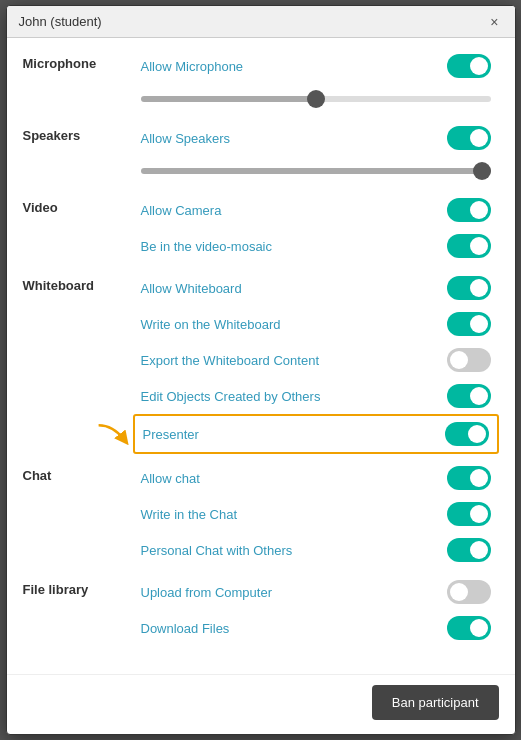  Describe the element at coordinates (316, 514) in the screenshot. I see `permission-row-write-chat: Write in the Chat` at that location.